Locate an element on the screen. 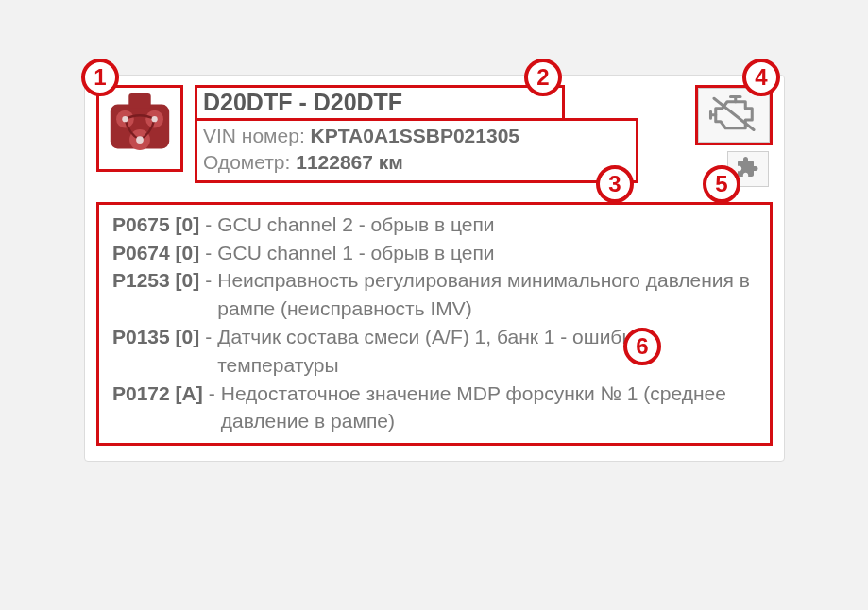  ecu-info-col: D20DTF - D20DTF VIN номер: KPTA0A1SSBP02… is located at coordinates (484, 134).